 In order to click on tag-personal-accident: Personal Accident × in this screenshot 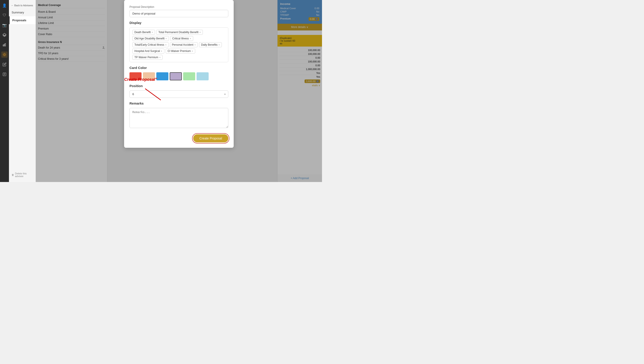, I will do `click(184, 45)`.